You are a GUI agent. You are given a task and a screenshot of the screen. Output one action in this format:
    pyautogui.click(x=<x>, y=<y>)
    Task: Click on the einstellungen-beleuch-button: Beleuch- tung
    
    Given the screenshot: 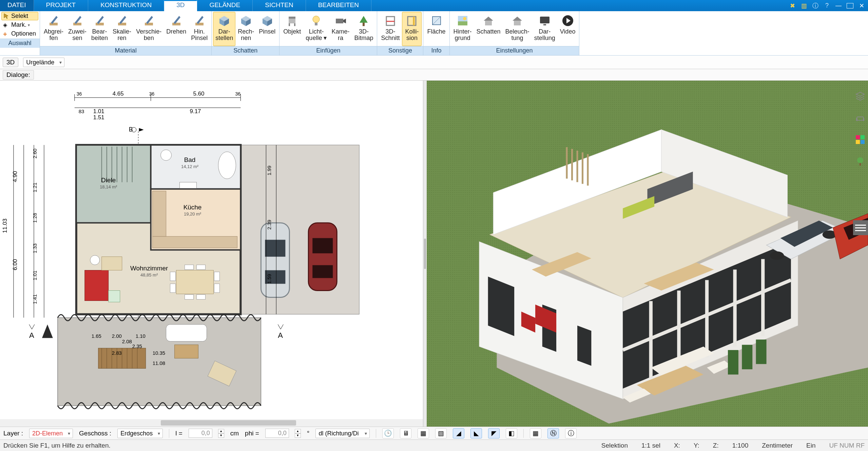 What is the action you would take?
    pyautogui.click(x=518, y=29)
    